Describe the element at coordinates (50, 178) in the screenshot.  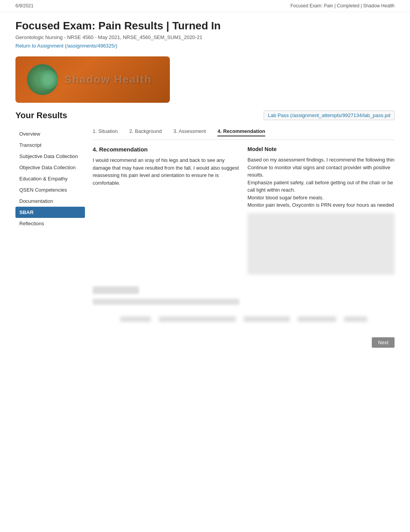
I see `sidebar-item-education: Education & Empathy` at that location.